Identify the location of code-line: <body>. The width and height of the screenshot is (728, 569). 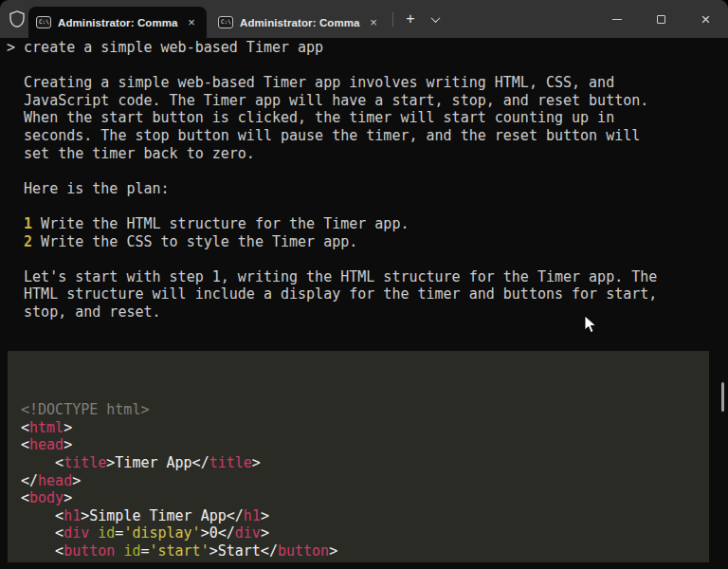
(365, 499).